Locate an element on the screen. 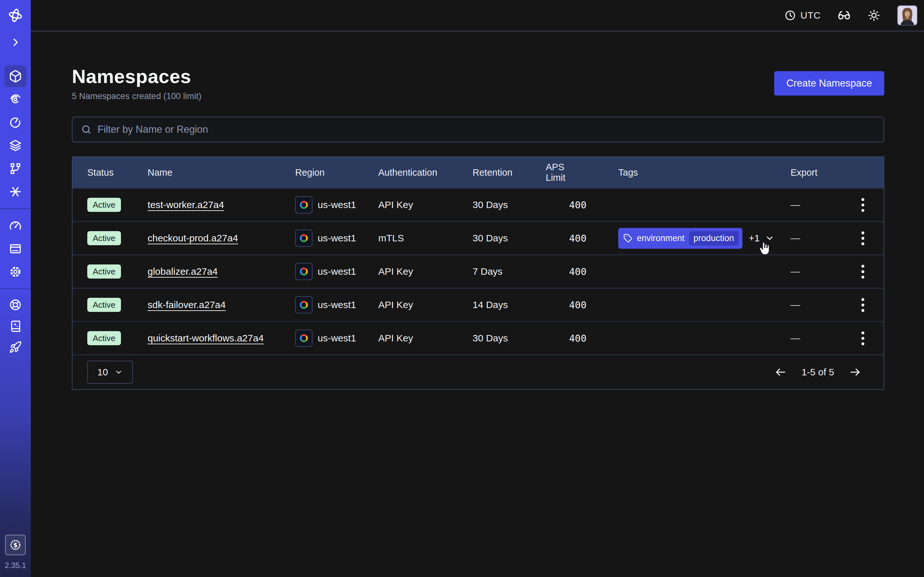  page-size-value: 10 is located at coordinates (102, 372).